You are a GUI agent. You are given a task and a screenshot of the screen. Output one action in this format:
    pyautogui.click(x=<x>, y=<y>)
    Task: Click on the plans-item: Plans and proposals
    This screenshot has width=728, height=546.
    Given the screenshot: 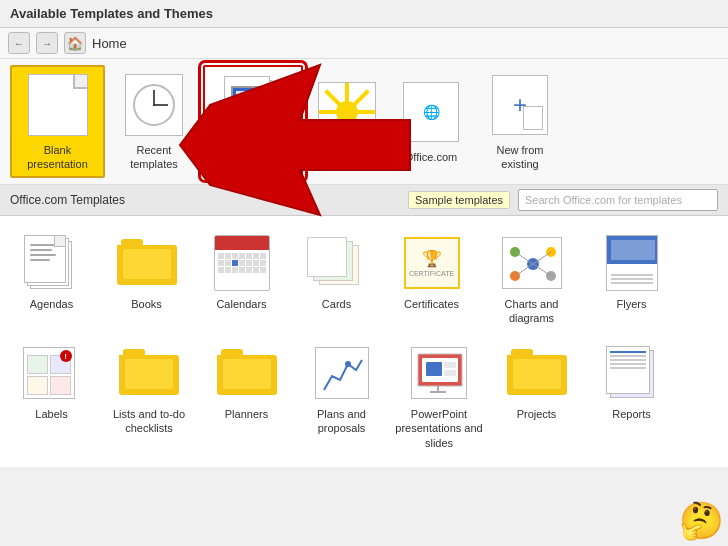 What is the action you would take?
    pyautogui.click(x=342, y=396)
    